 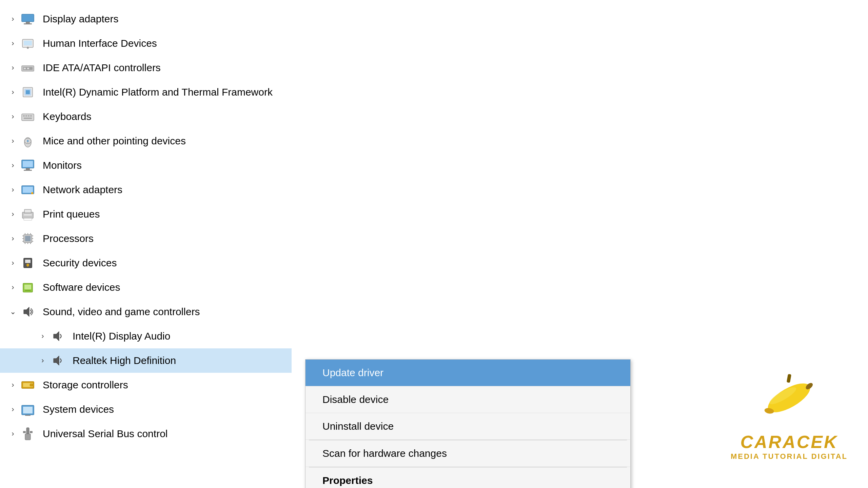 I want to click on chevron-realtek: ›, so click(x=43, y=361).